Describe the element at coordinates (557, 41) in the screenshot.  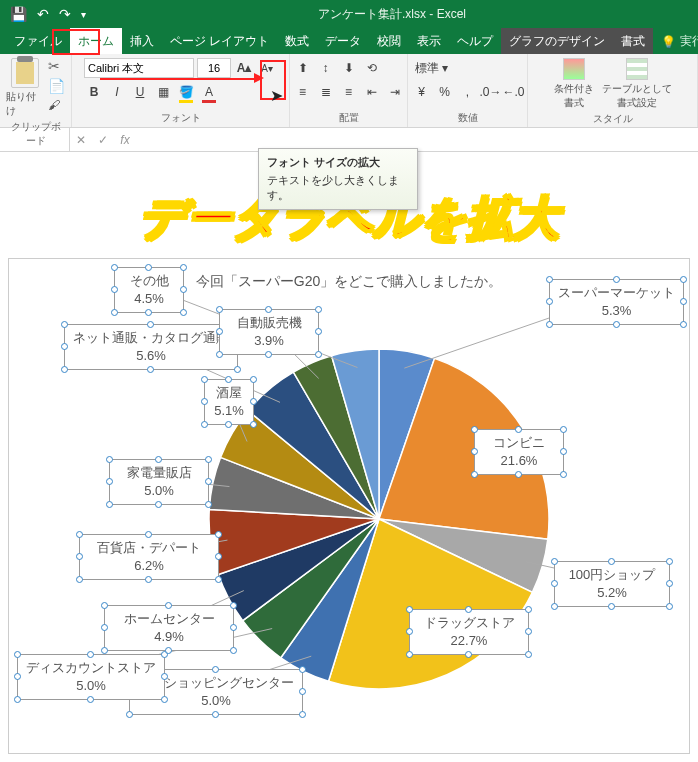
I see `tab-chart-design: グラフのデザイン` at that location.